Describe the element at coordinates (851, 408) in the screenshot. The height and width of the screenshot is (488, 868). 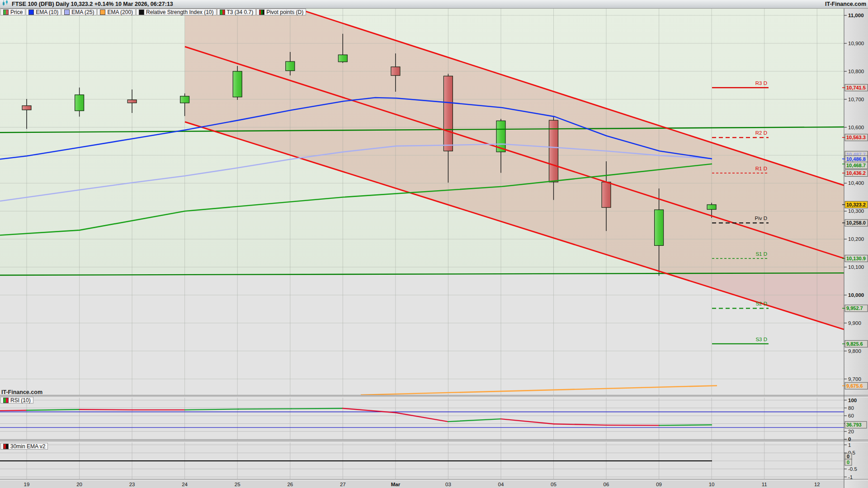
I see `svg-text: 80` at that location.